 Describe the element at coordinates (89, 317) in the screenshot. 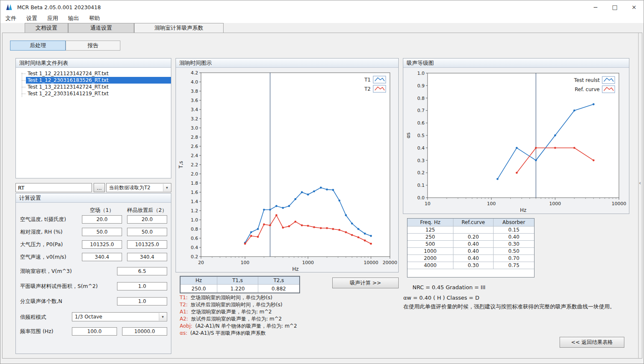

I see `octave-mode-value: 1/3 Octave` at that location.